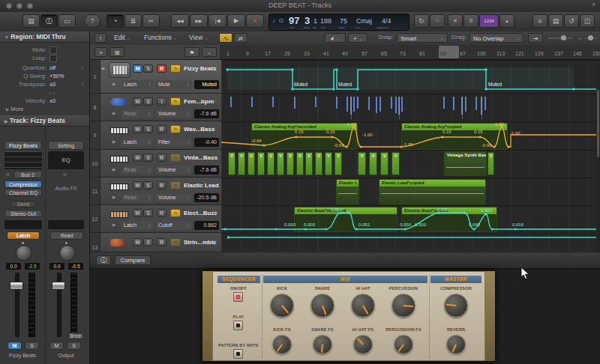 The height and width of the screenshot is (364, 600). What do you see at coordinates (23, 225) in the screenshot?
I see `group-slot` at bounding box center [23, 225].